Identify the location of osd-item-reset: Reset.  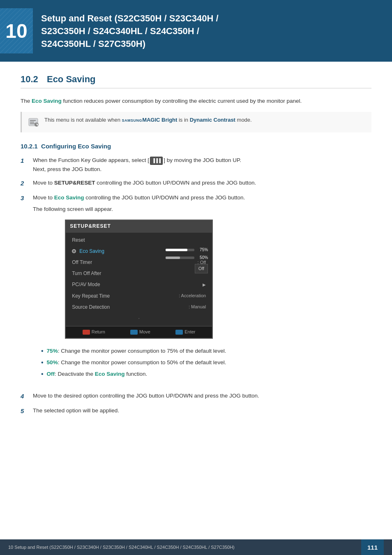
(139, 240).